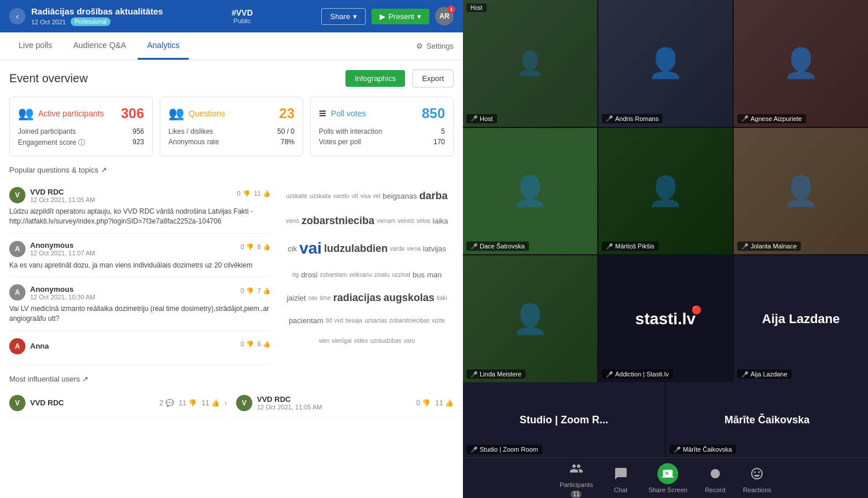 Image resolution: width=868 pixels, height=498 pixels. What do you see at coordinates (293, 221) in the screenshot?
I see `word: viens` at bounding box center [293, 221].